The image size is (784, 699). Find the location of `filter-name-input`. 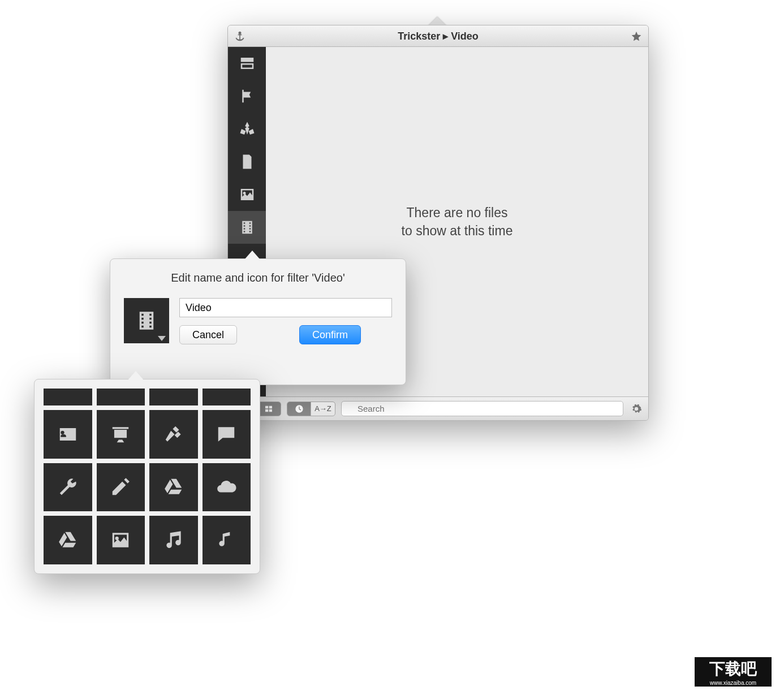

filter-name-input is located at coordinates (286, 308).